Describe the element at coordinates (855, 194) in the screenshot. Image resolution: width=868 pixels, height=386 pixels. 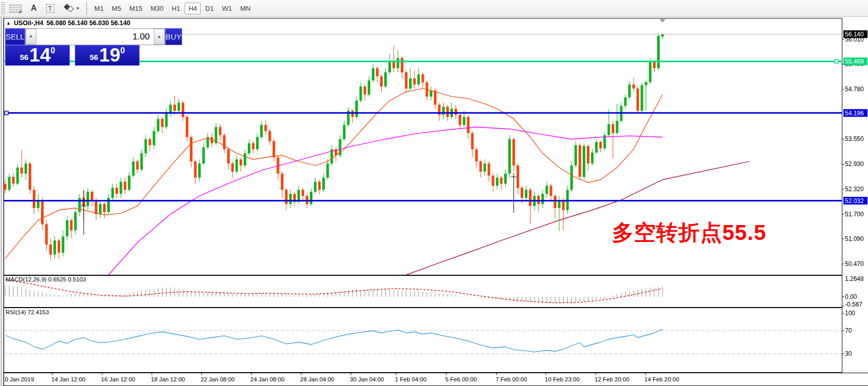
I see `price-axis: 56.01055.40054.78053.55052.93052.32051.7…` at that location.